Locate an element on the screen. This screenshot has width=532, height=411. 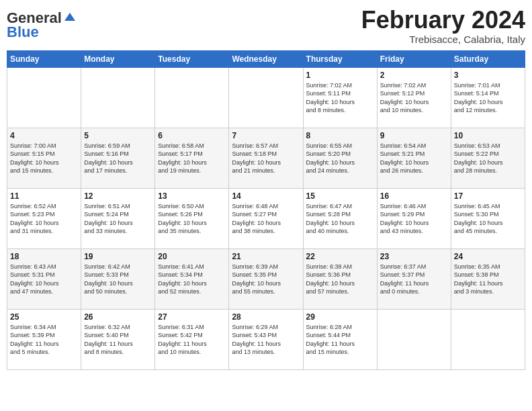
day-number: 13 is located at coordinates (192, 196).